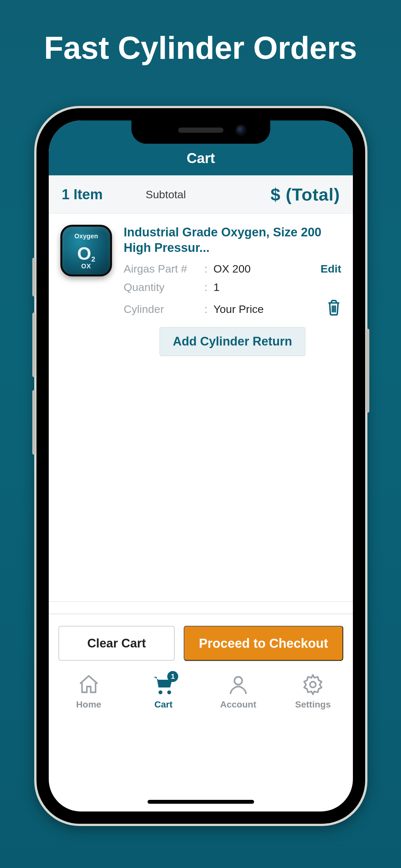 The width and height of the screenshot is (401, 868). I want to click on promo-title: Fast Cylinder Orders, so click(201, 33).